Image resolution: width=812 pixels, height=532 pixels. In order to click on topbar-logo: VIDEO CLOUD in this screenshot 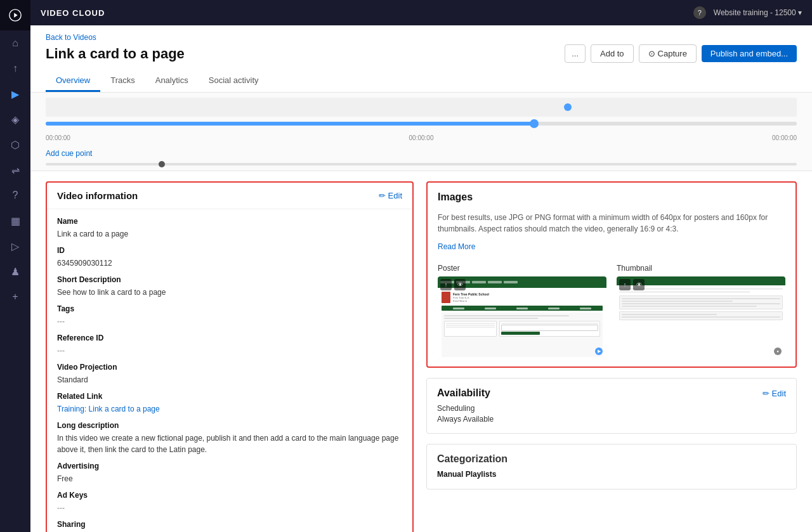, I will do `click(72, 13)`.